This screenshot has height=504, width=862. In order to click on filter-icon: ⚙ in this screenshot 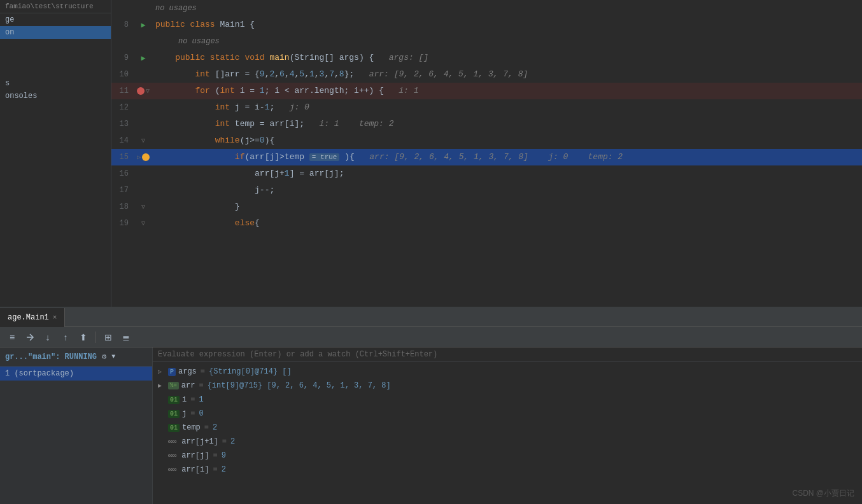, I will do `click(104, 356)`.